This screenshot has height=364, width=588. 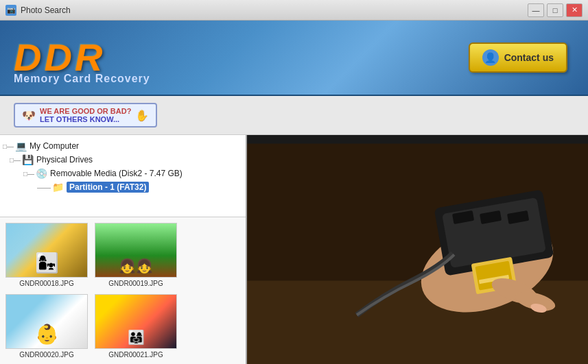 I want to click on title-bar: 📷 Photo Search — □ ✕, so click(x=294, y=10).